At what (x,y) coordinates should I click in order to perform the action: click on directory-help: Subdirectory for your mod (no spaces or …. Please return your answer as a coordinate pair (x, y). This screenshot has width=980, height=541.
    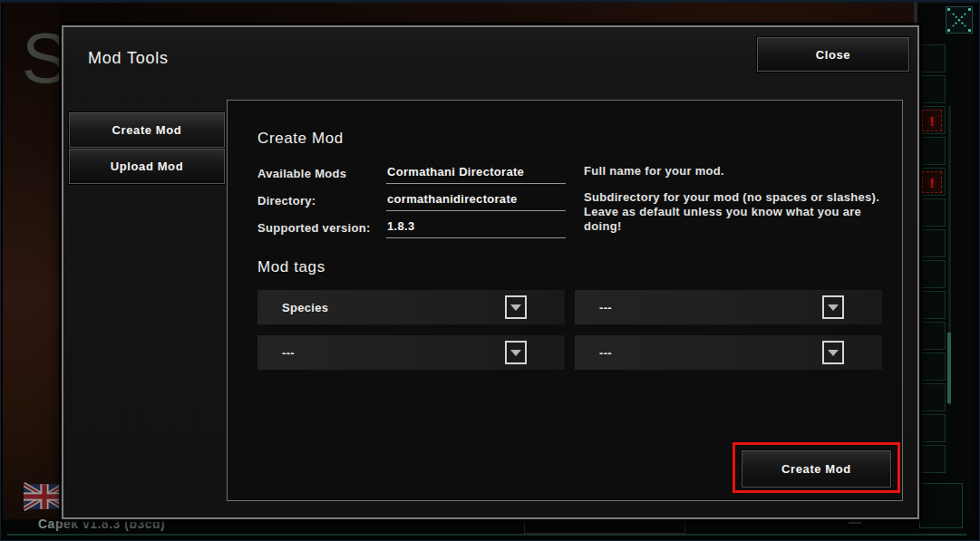
    Looking at the image, I should click on (737, 198).